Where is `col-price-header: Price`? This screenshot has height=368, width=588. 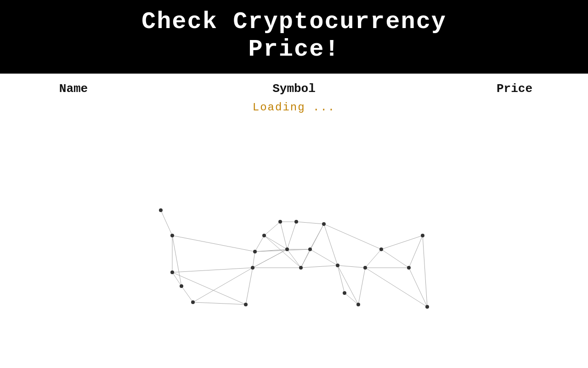 col-price-header: Price is located at coordinates (514, 89).